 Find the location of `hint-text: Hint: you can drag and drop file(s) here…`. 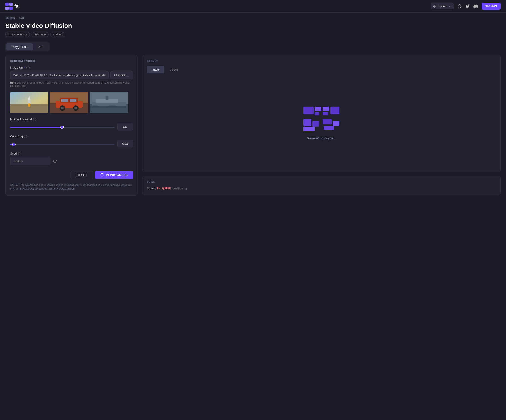

hint-text: Hint: you can drag and drop file(s) here… is located at coordinates (72, 84).